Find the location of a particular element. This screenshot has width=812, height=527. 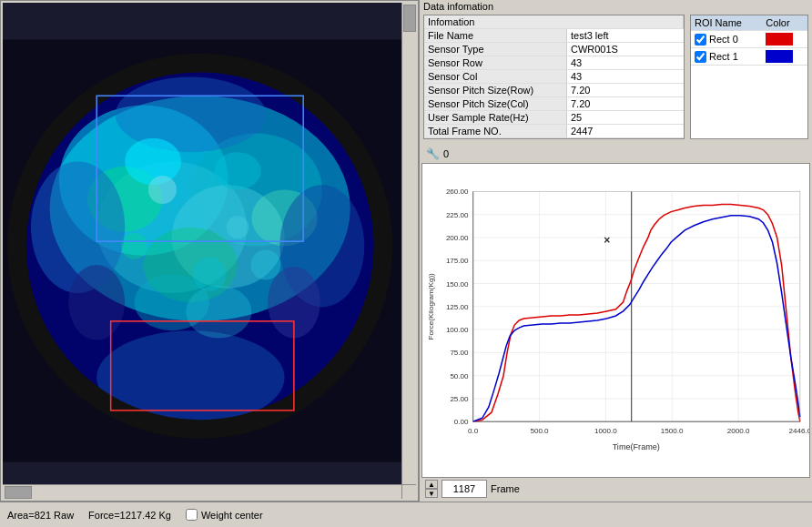

svg-text: 150.00 is located at coordinates (457, 284).